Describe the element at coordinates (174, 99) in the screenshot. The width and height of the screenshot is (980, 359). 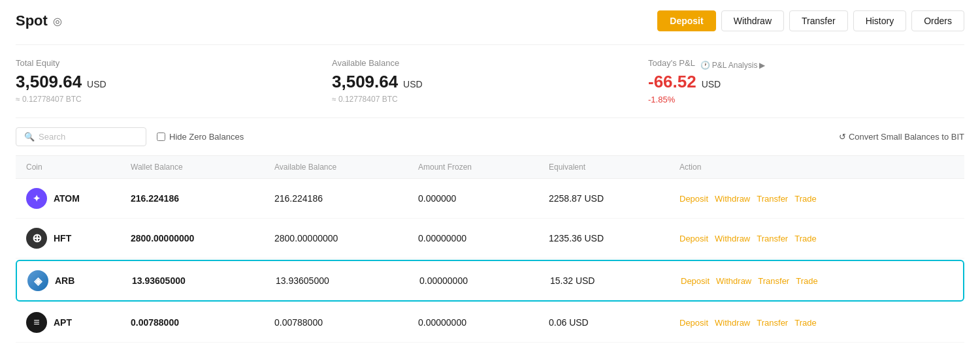
I see `total-equity-sub: ≈ 0.12778407 BTC` at that location.